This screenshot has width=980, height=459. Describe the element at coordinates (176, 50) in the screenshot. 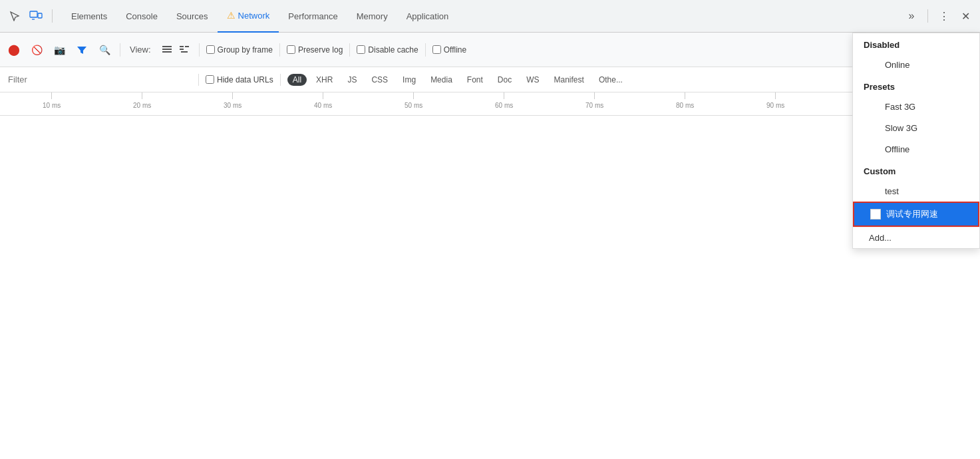

I see `view-buttons` at that location.